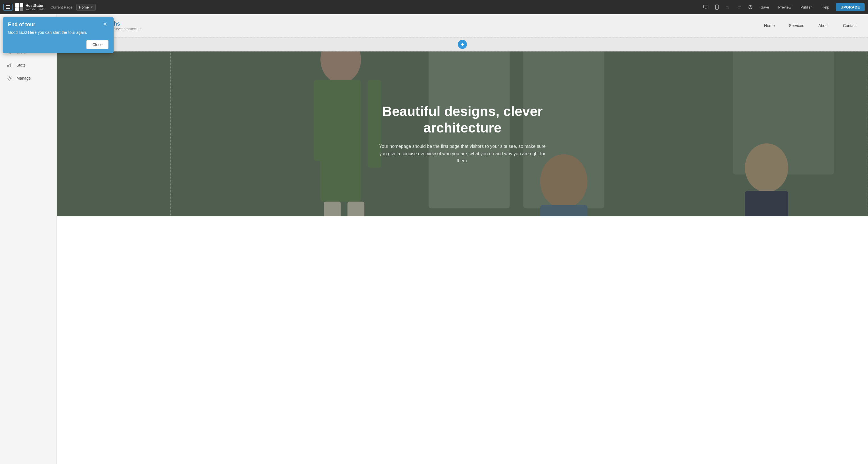 The width and height of the screenshot is (868, 464). What do you see at coordinates (850, 7) in the screenshot?
I see `upgrade-button: UPGRADE` at bounding box center [850, 7].